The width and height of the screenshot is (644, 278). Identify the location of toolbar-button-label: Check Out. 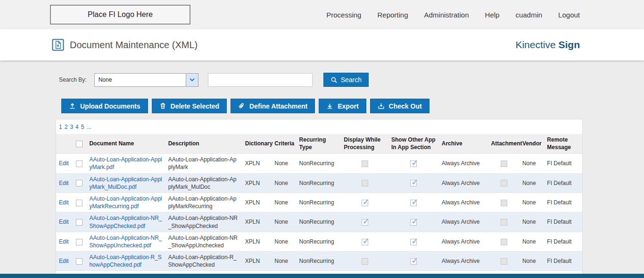
(405, 106).